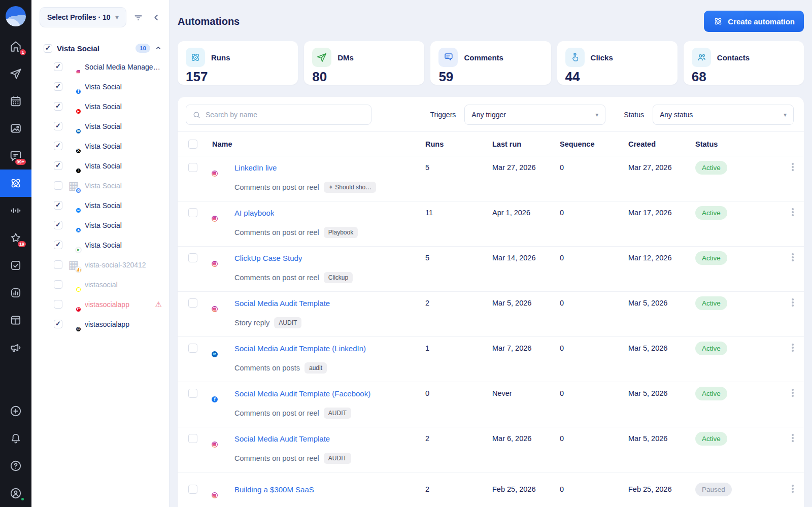 The height and width of the screenshot is (507, 812). Describe the element at coordinates (300, 348) in the screenshot. I see `automation-name-link: Social Media Audit Template (LinkedIn)` at that location.